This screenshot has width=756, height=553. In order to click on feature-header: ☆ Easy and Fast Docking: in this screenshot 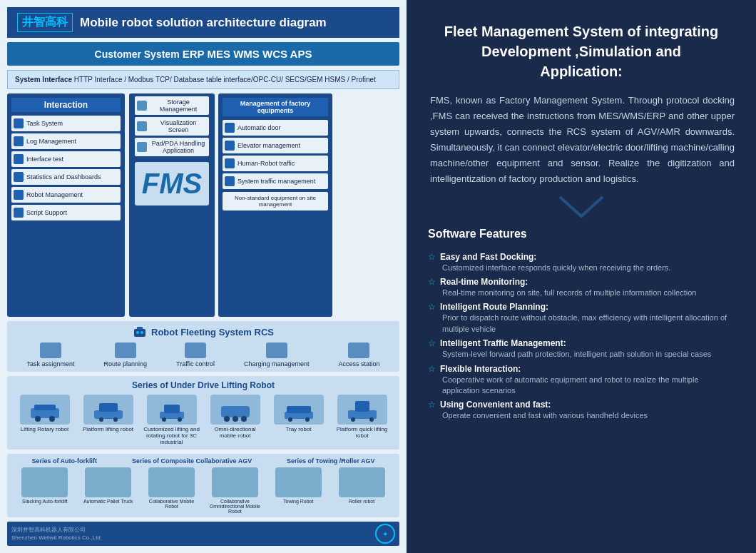, I will do `click(581, 257)`.